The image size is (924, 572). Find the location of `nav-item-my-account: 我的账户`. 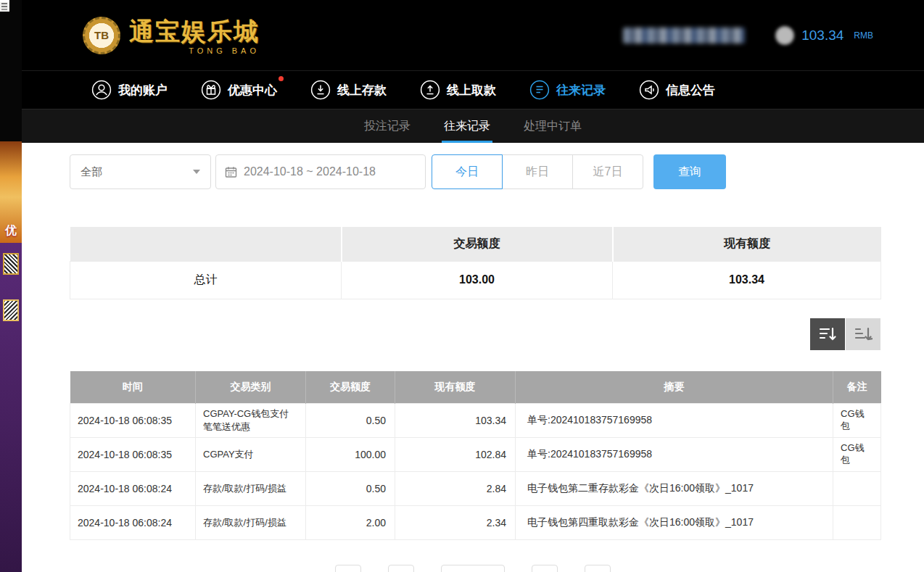

nav-item-my-account: 我的账户 is located at coordinates (129, 90).